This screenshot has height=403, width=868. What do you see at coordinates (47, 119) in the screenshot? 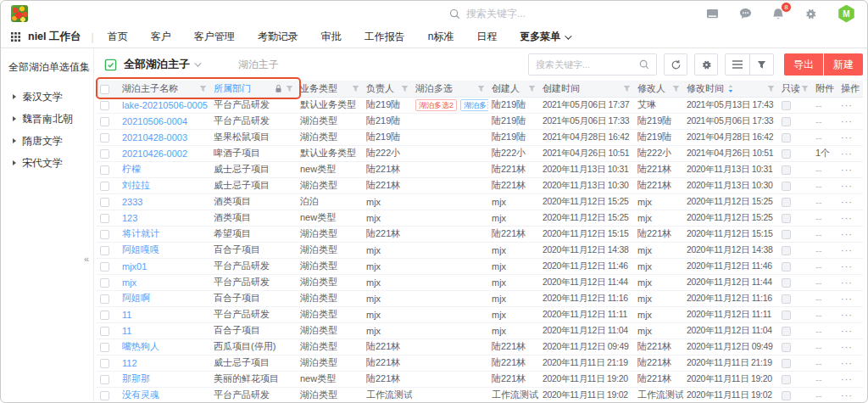
I see `sidebar-tree-item: 魏晋南北朝` at bounding box center [47, 119].